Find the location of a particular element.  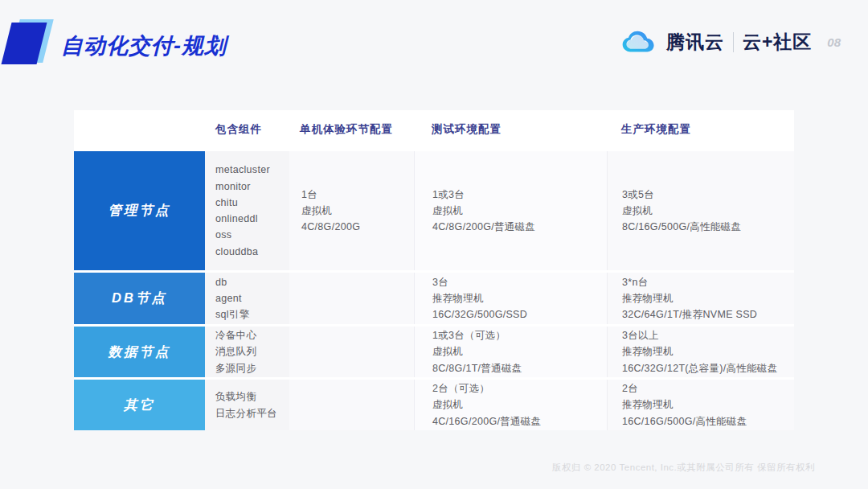

brand-name: 腾讯云 is located at coordinates (695, 42).